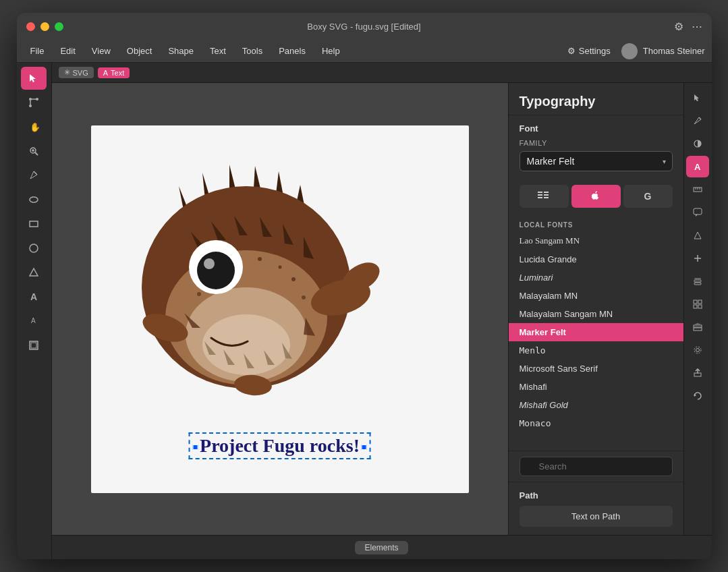 Image resolution: width=728 pixels, height=572 pixels. I want to click on user-name: Thomas Steiner, so click(674, 51).